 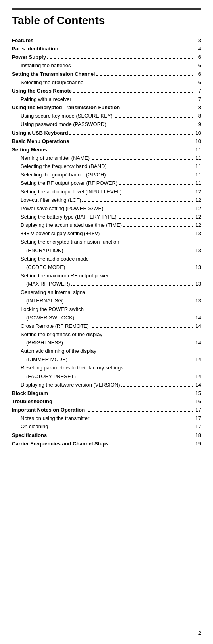 What do you see at coordinates (40, 360) in the screenshot?
I see `toc-entry-text: (DIMMER MODE)` at bounding box center [40, 360].